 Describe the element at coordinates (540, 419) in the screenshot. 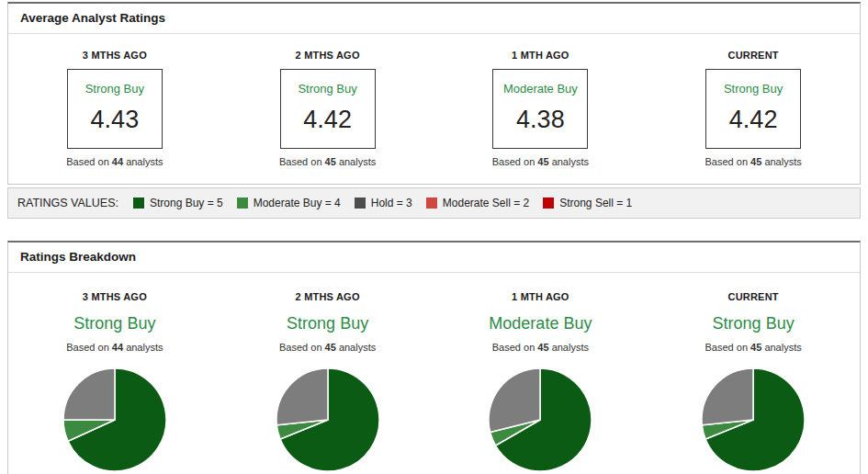

I see `pie-chart-1mth` at that location.